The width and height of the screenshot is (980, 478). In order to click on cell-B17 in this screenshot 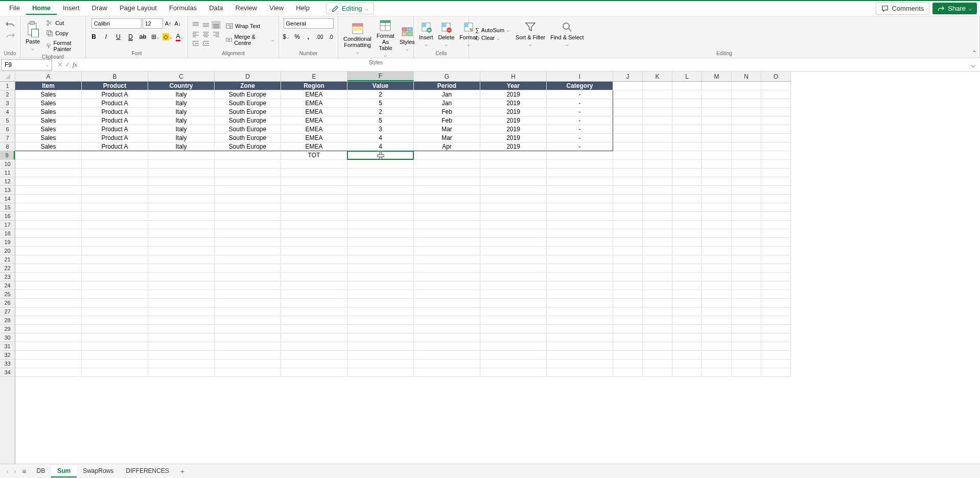, I will do `click(115, 225)`.